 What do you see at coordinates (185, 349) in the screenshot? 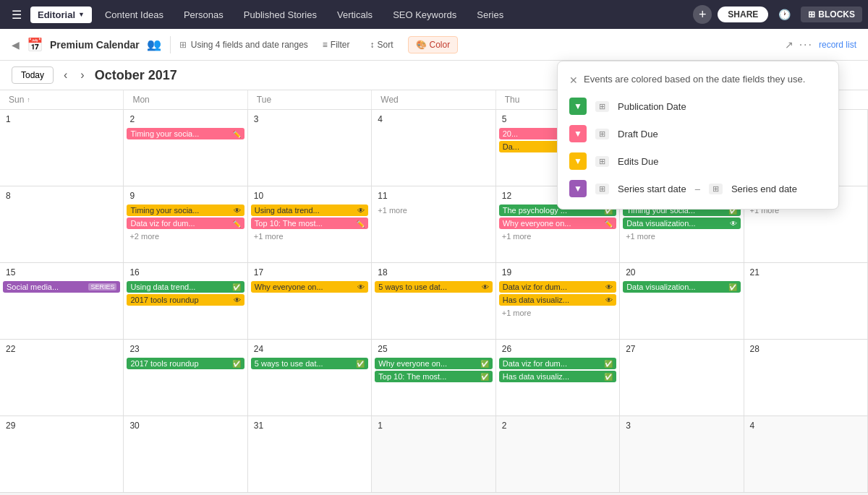
I see `cal-date: 23` at bounding box center [185, 349].